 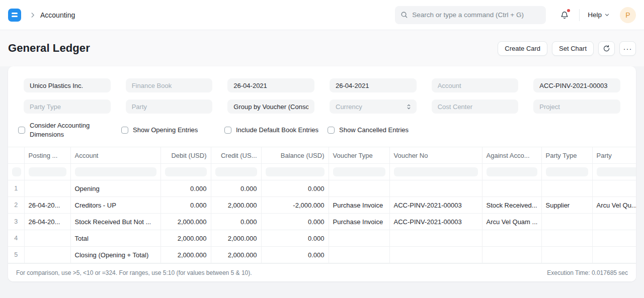 What do you see at coordinates (47, 156) in the screenshot?
I see `header-posting-date: Posting ...` at bounding box center [47, 156].